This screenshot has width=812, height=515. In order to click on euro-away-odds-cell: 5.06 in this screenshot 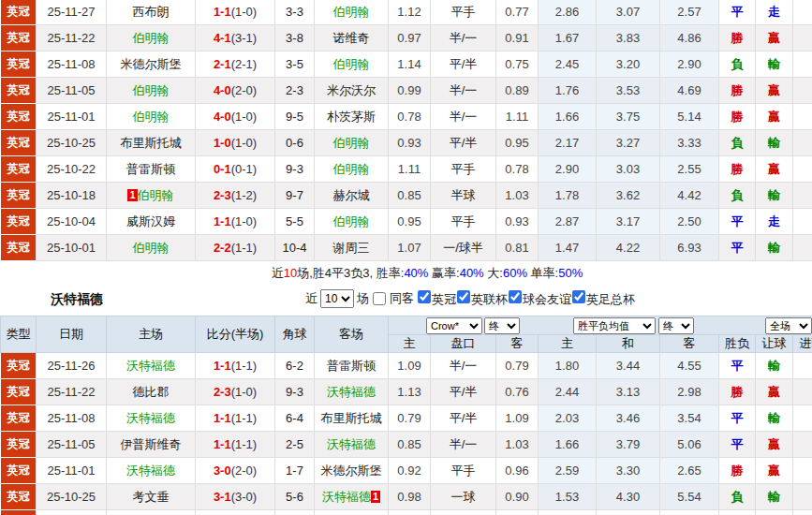, I will do `click(689, 445)`.